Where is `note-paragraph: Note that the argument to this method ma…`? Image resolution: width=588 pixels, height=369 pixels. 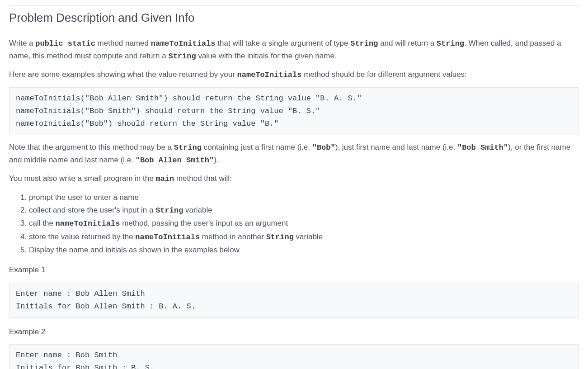 note-paragraph: Note that the argument to this method ma… is located at coordinates (294, 154).